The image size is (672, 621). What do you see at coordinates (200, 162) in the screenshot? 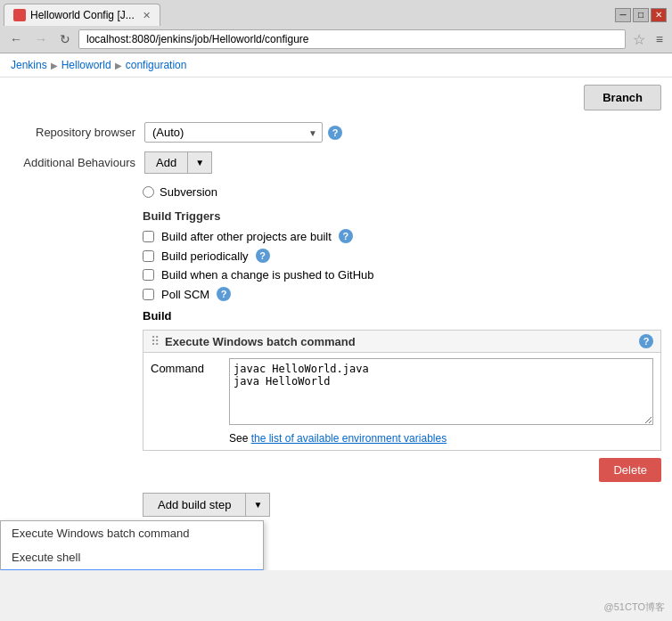
I see `add-dropdown-button: ▼` at bounding box center [200, 162].